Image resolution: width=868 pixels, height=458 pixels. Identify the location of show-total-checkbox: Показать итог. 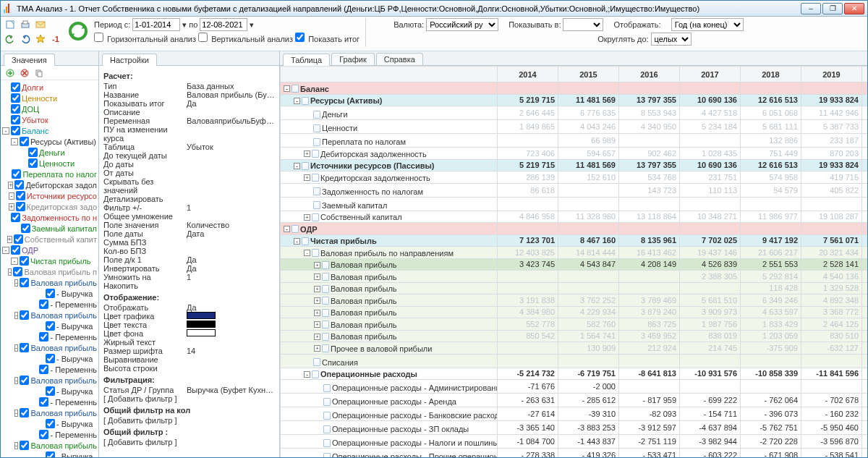
(327, 38).